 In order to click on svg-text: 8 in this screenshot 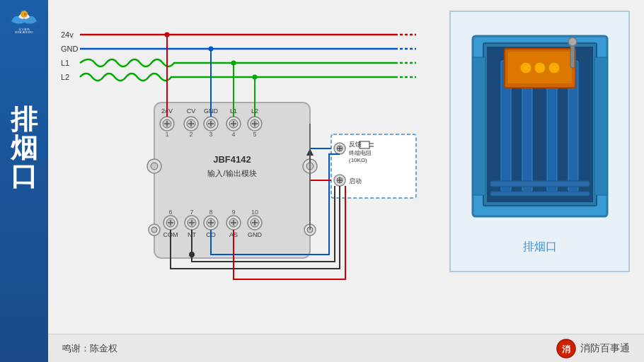, I will do `click(211, 212)`.